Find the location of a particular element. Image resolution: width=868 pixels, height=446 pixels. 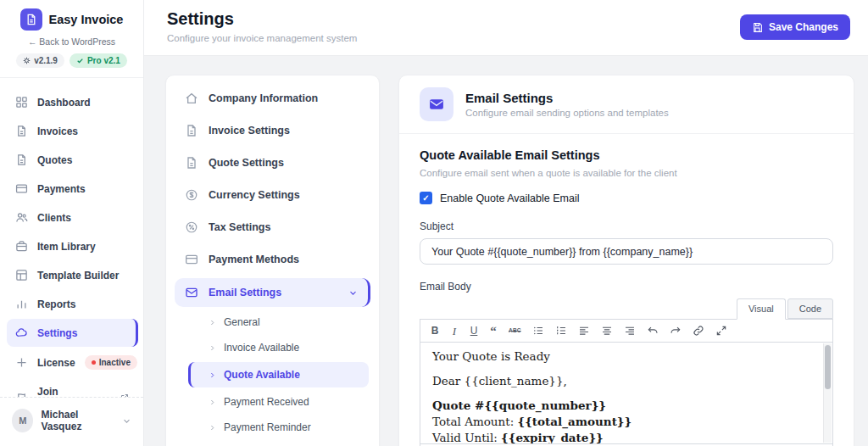

users-icon is located at coordinates (22, 217).